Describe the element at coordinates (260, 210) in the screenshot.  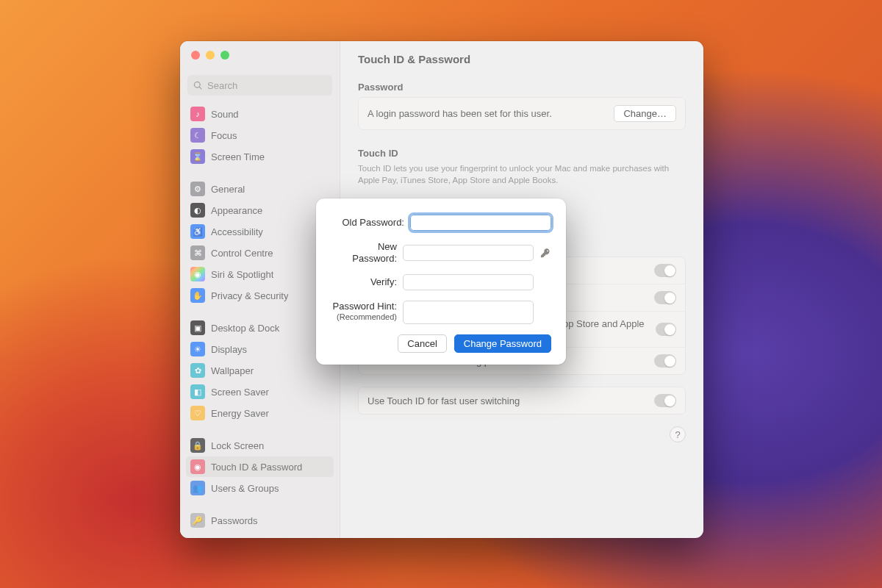
I see `sidebar-item-appearance: ◐Appearance` at that location.